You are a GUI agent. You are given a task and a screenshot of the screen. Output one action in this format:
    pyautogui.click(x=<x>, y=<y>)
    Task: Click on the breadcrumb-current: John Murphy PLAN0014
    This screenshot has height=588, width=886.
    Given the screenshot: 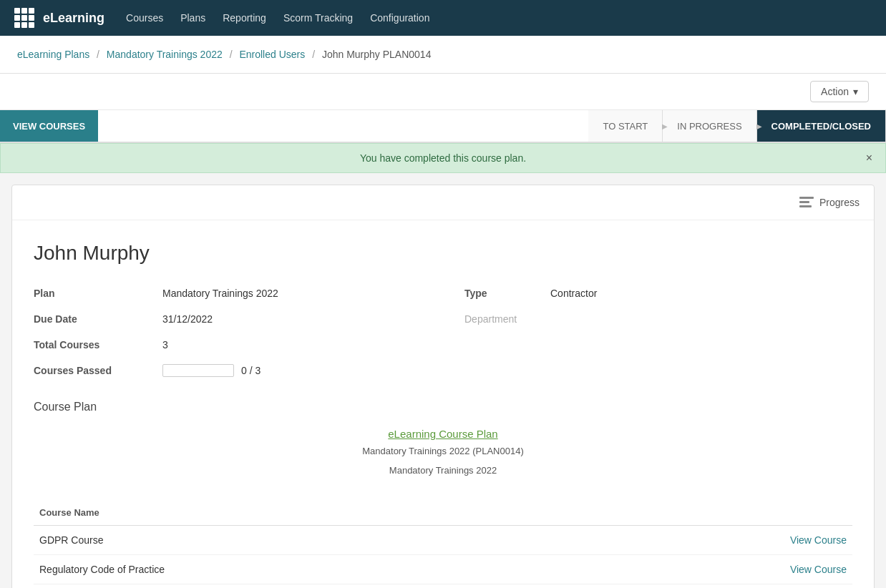 What is the action you would take?
    pyautogui.click(x=376, y=54)
    